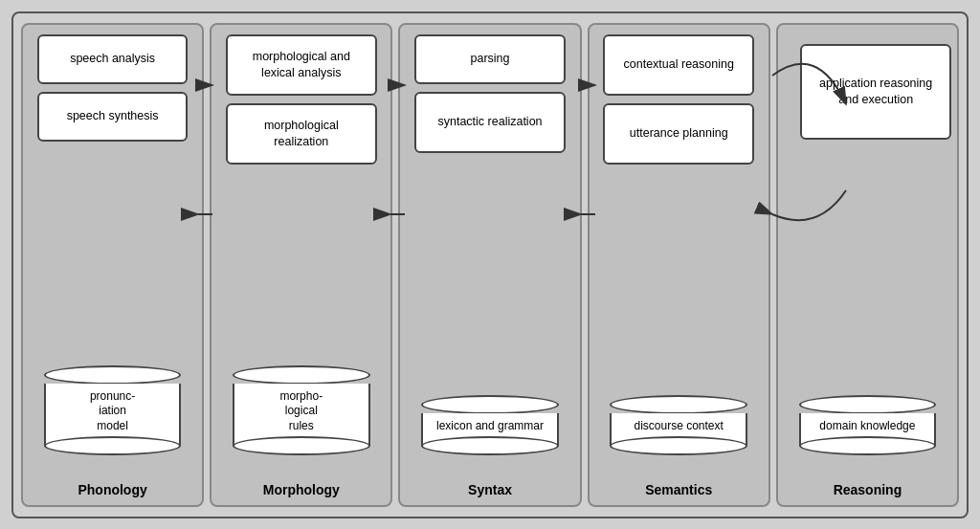  What do you see at coordinates (301, 65) in the screenshot?
I see `box-morph-lexical: morphological and lexical analysis` at bounding box center [301, 65].